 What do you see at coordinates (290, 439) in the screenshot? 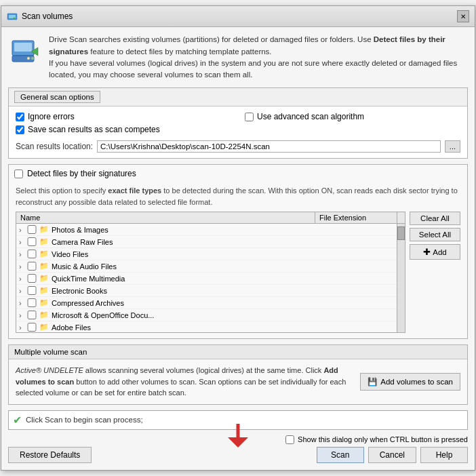
I see `show-dialog-checkbox` at bounding box center [290, 439].